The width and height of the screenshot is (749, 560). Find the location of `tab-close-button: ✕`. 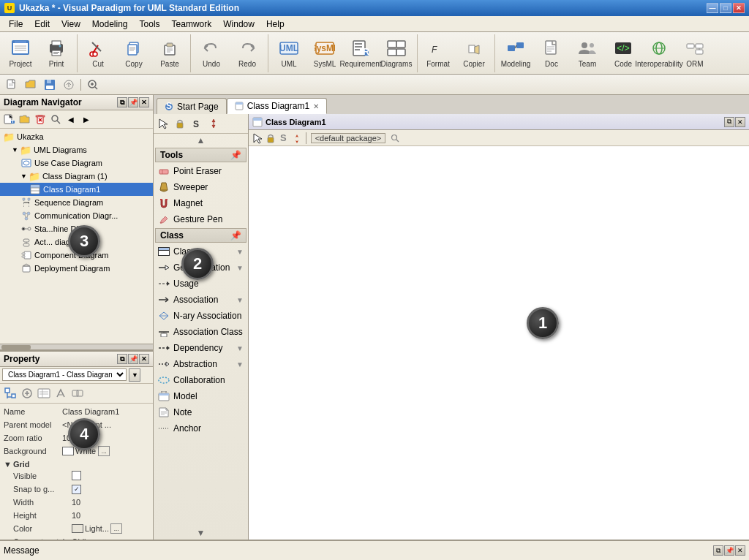

tab-close-button: ✕ is located at coordinates (316, 107).